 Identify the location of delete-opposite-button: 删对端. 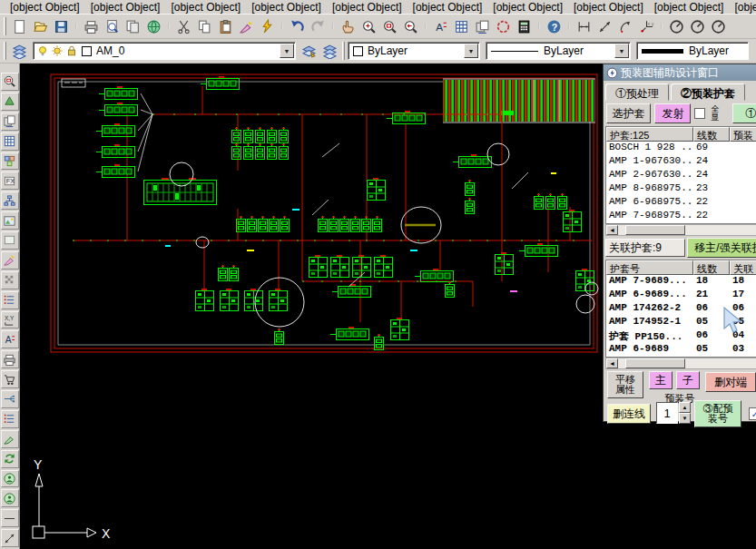
(731, 382).